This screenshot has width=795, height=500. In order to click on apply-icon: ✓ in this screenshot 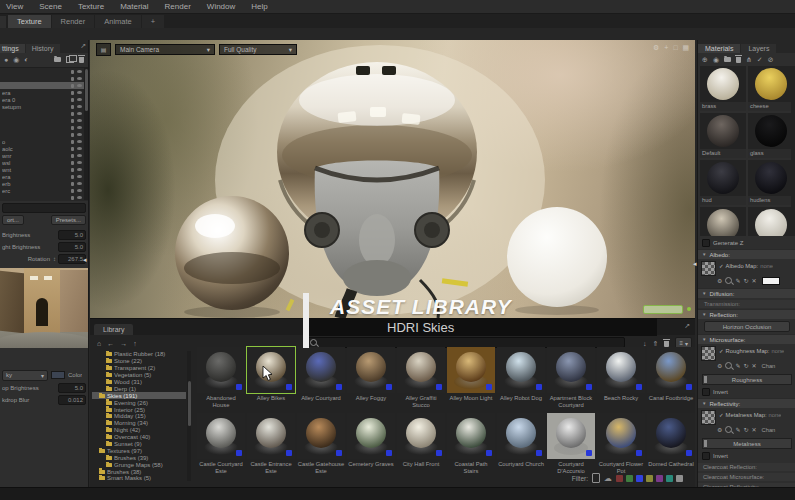, I will do `click(760, 60)`.